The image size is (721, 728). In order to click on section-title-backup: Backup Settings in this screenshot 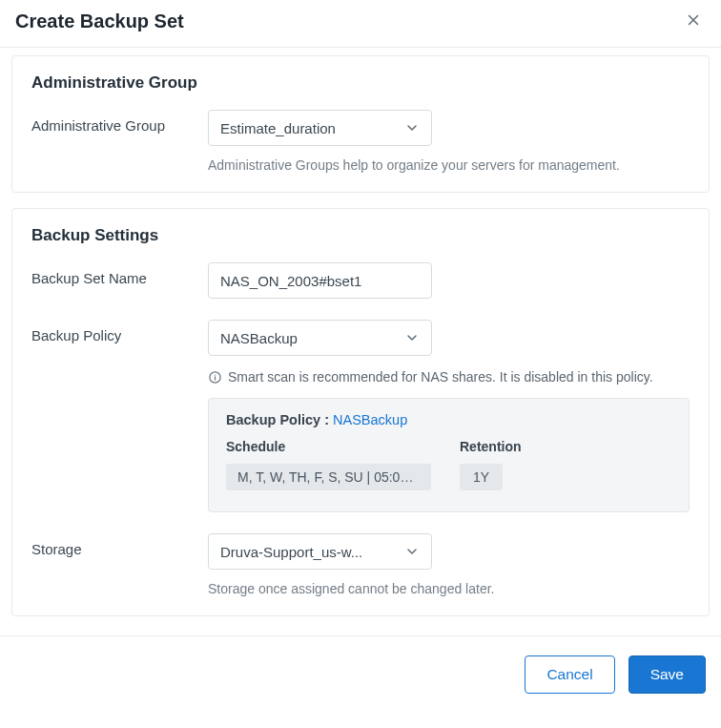, I will do `click(360, 236)`.